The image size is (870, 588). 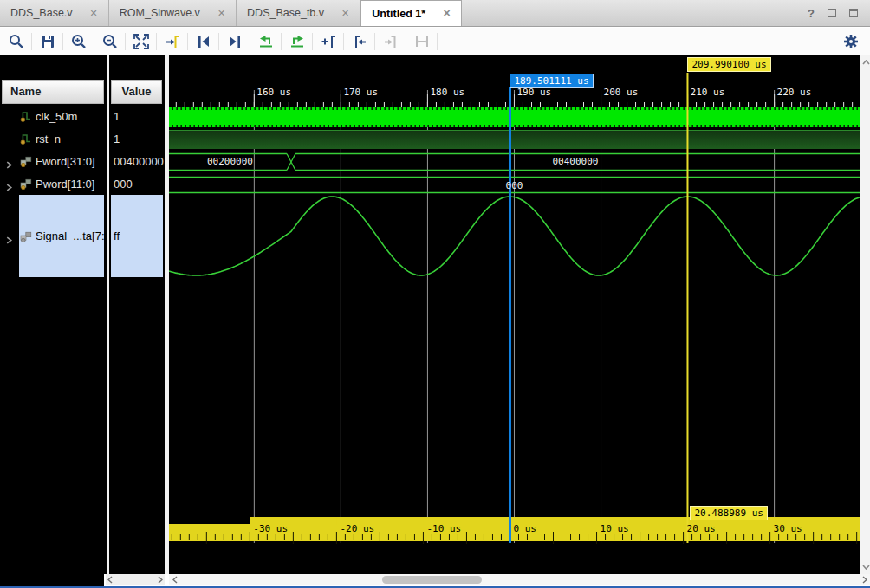 I want to click on tab-dds-base-v: DDS_Base.v✕, so click(x=55, y=13).